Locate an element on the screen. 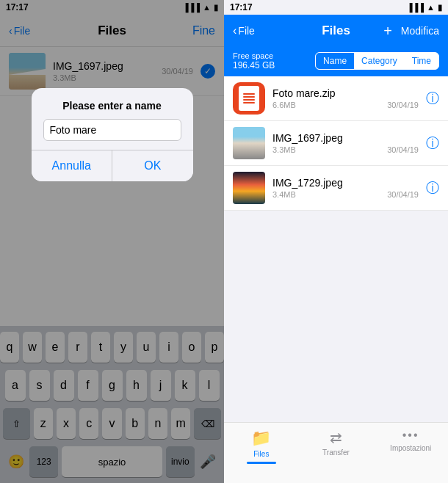 The height and width of the screenshot is (483, 448). file-meta-zip: 6.6MB 30/04/19 is located at coordinates (345, 105).